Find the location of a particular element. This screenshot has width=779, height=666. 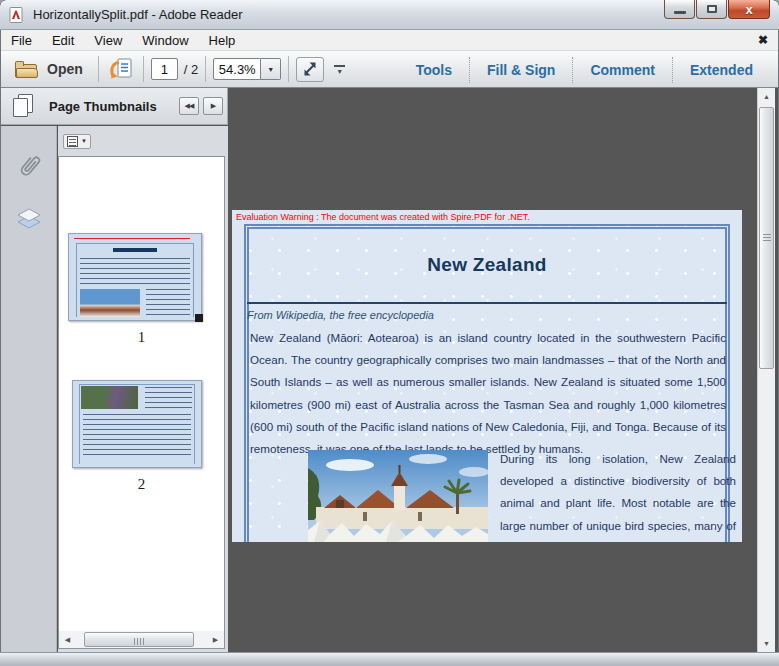

evaluation-warning: Evaluation Warning : The document was cr… is located at coordinates (383, 217).